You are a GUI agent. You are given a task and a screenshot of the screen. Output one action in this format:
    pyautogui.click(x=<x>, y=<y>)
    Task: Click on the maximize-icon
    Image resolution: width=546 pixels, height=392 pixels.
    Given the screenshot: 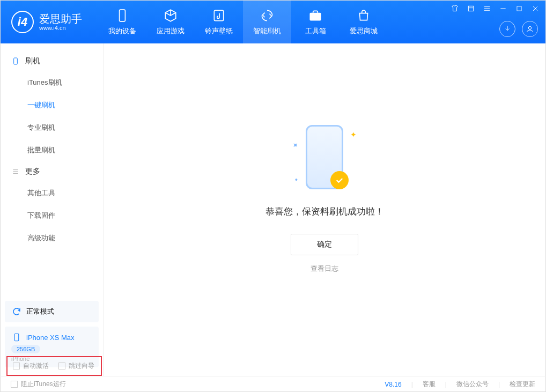 What is the action you would take?
    pyautogui.click(x=519, y=9)
    